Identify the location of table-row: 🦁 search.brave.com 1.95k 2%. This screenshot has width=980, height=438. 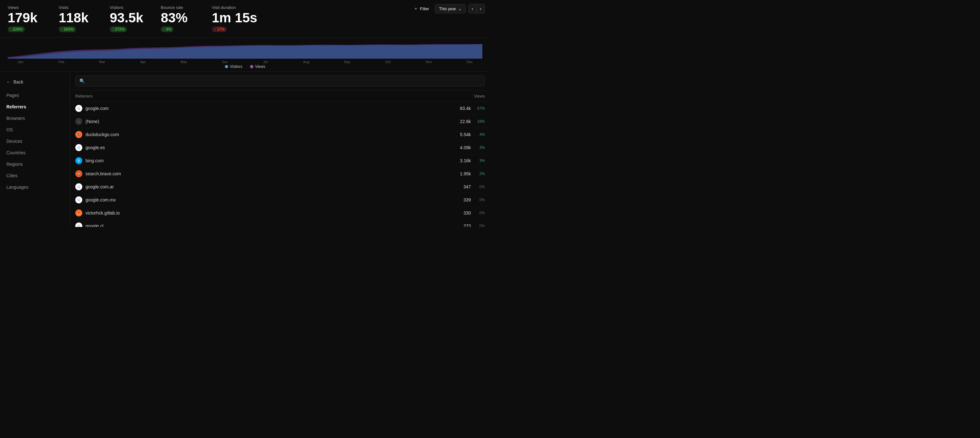
(280, 174).